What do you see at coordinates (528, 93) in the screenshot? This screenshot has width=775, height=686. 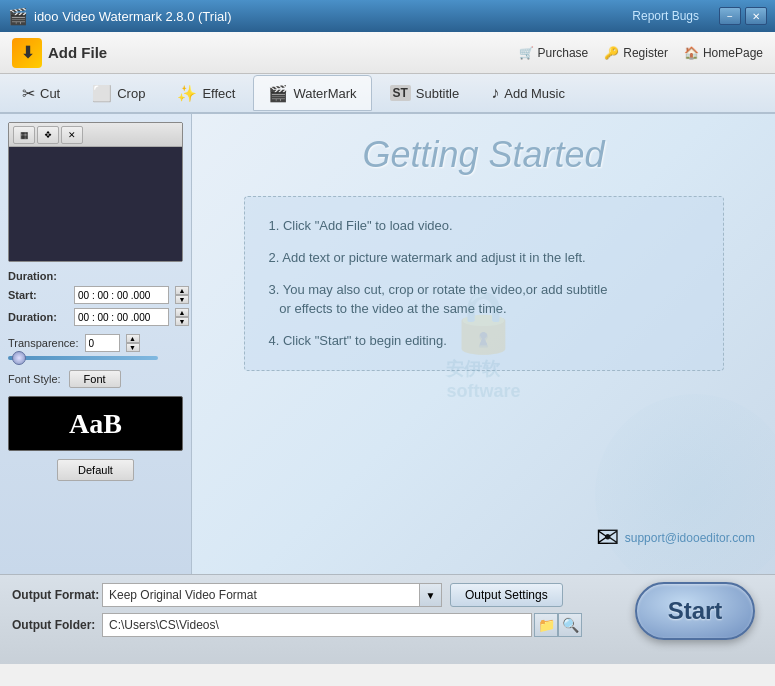 I see `tab-addmusic: ♪ Add Music` at bounding box center [528, 93].